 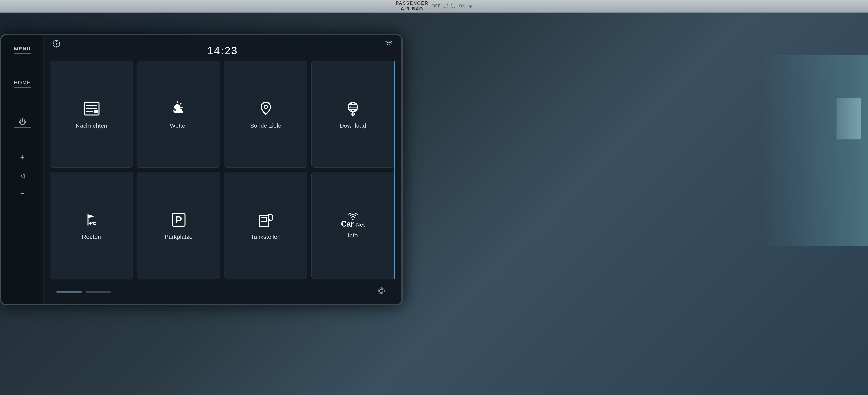 What do you see at coordinates (222, 114) in the screenshot?
I see `grid-row-1: Nachrichten` at bounding box center [222, 114].